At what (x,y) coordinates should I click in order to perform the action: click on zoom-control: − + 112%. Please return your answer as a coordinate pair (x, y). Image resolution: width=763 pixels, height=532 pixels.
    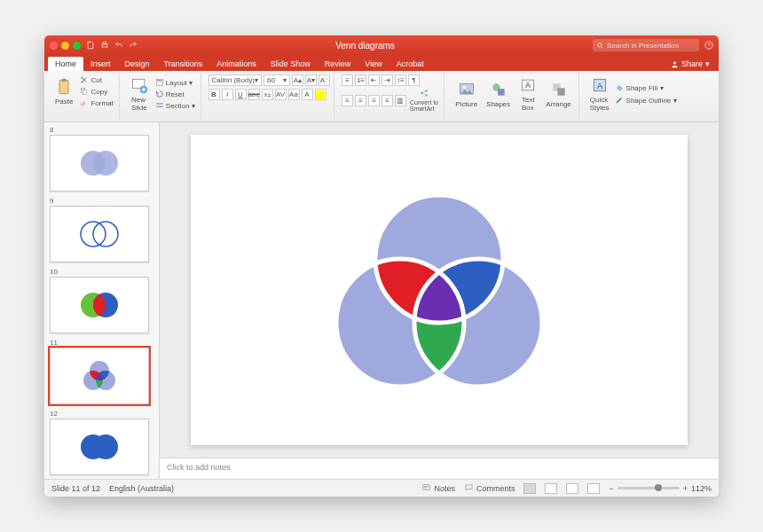
    Looking at the image, I should click on (660, 489).